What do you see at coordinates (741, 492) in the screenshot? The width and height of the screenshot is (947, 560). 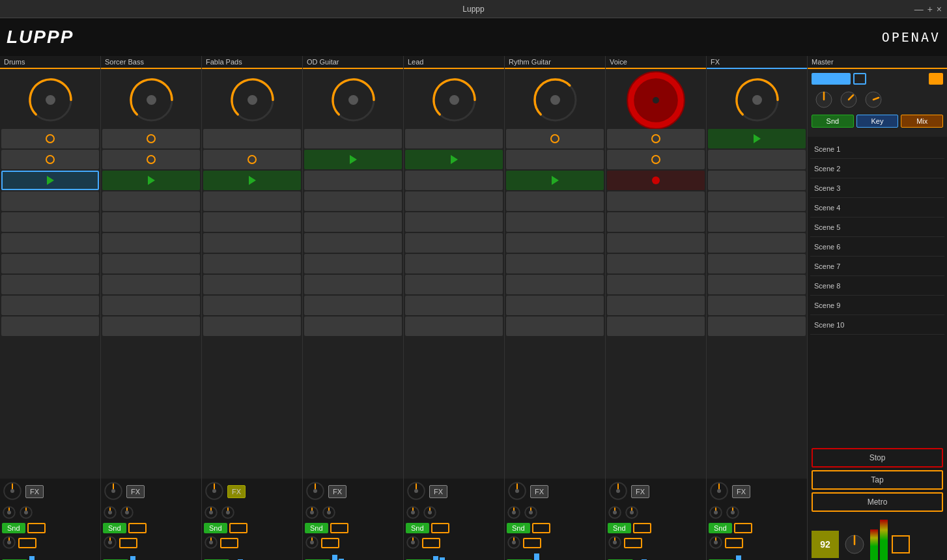 I see `fx-button-7: FX` at bounding box center [741, 492].